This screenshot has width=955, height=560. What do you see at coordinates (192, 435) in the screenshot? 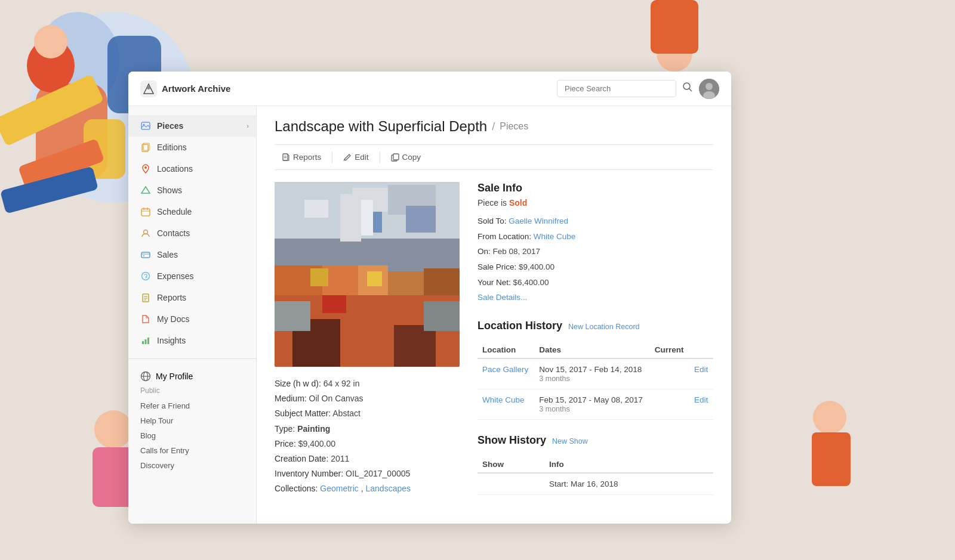
I see `sidebar-link-blog: Blog` at bounding box center [192, 435].